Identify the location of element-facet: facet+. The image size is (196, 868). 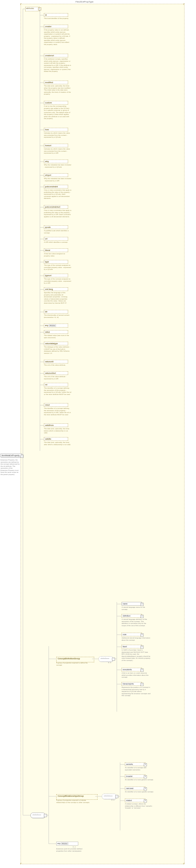
(132, 646).